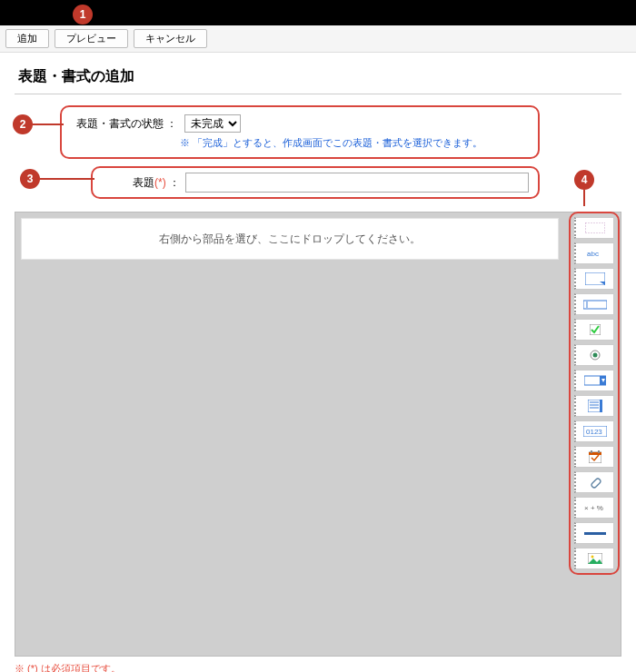  What do you see at coordinates (290, 240) in the screenshot?
I see `drop-hint: 右側から部品を選び、ここにドロップしてください。` at bounding box center [290, 240].